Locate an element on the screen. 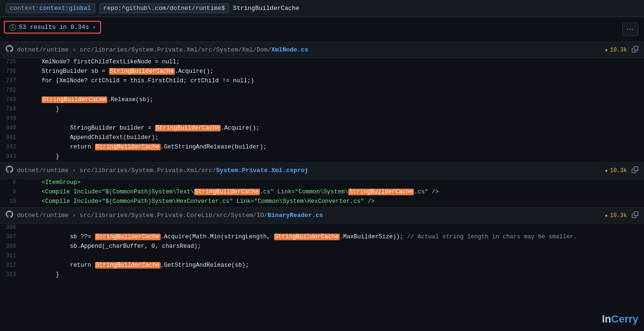 This screenshot has height=331, width=644. watermark: InCerry is located at coordinates (620, 319).